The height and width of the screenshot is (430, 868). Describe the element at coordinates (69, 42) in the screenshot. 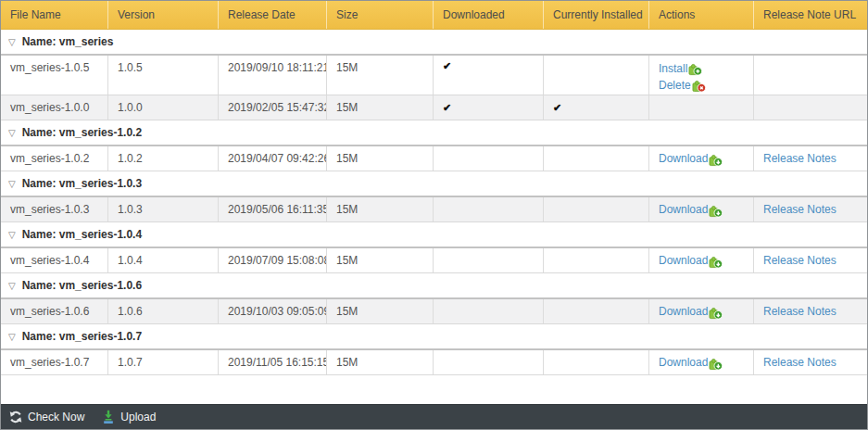

I see `group-name: Name: vm_series` at that location.